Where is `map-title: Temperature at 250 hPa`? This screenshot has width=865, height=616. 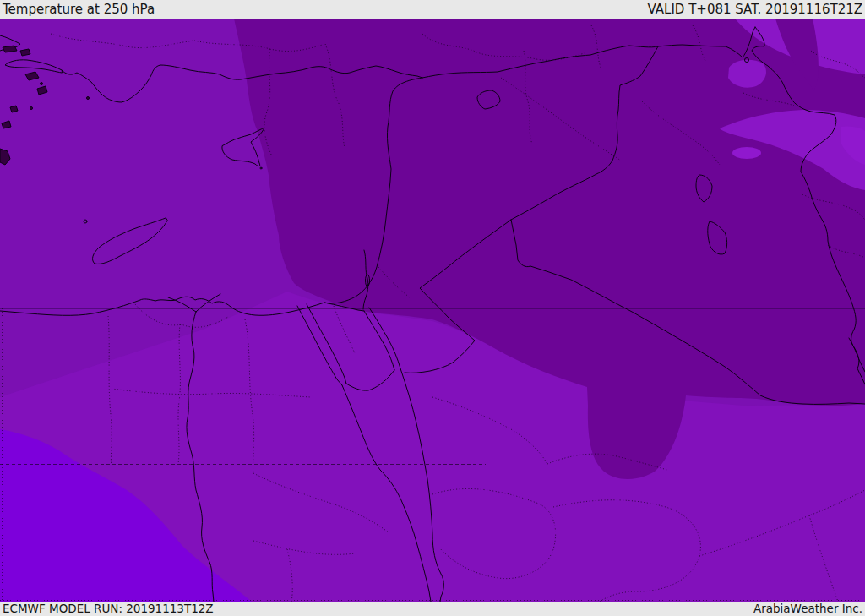 map-title: Temperature at 250 hPa is located at coordinates (79, 10).